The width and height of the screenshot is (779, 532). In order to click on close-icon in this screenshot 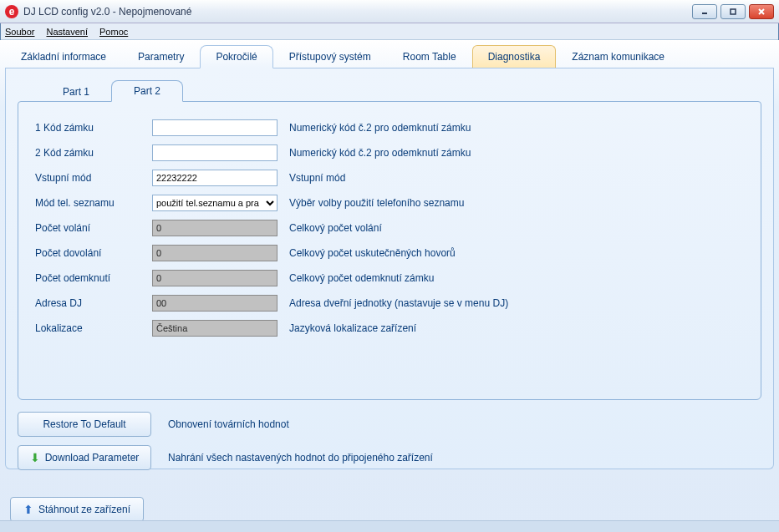, I will do `click(761, 12)`.